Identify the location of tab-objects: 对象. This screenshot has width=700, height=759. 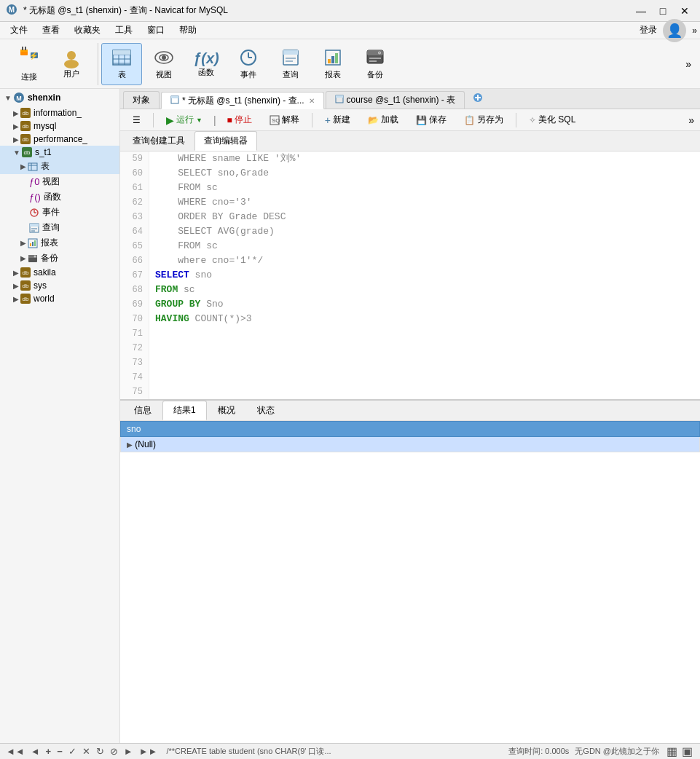
(141, 100).